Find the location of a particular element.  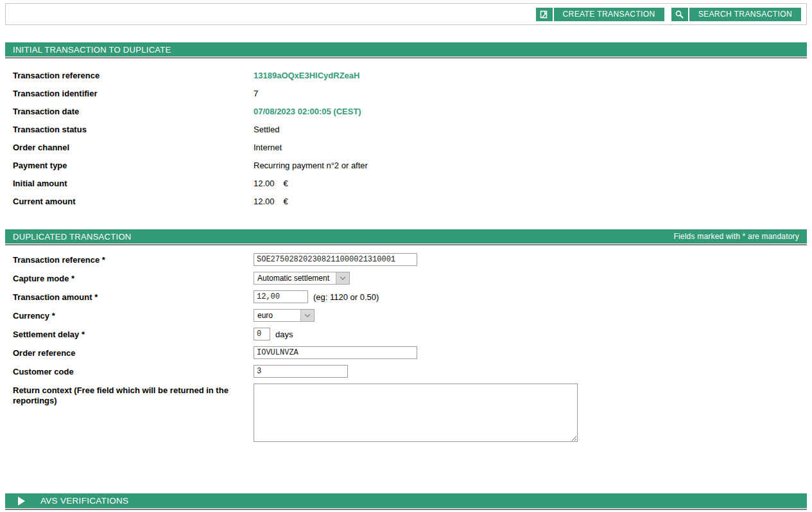

form-row-transaction-amount: Transaction amount * (eg: 1120 or 0.50) is located at coordinates (406, 297).